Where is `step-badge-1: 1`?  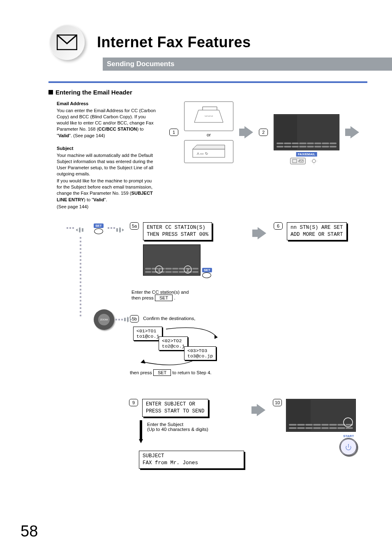 step-badge-1: 1 is located at coordinates (174, 132).